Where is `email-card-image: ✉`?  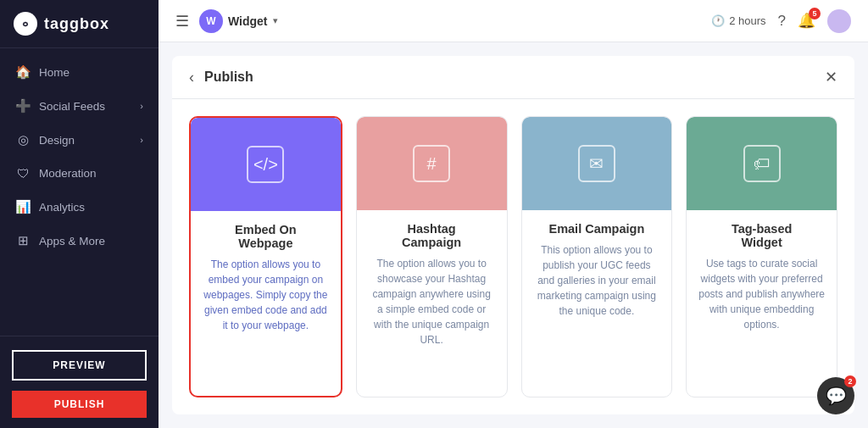 email-card-image: ✉ is located at coordinates (597, 164).